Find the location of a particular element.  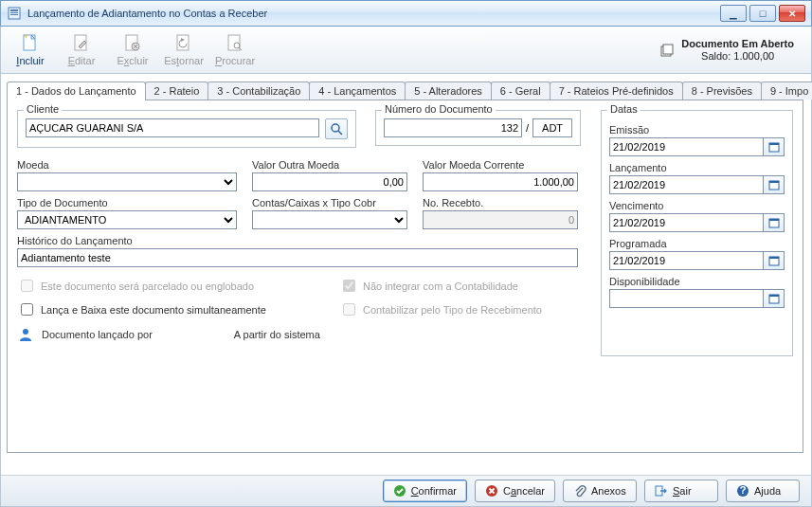

disponibilidade-input is located at coordinates (686, 299).